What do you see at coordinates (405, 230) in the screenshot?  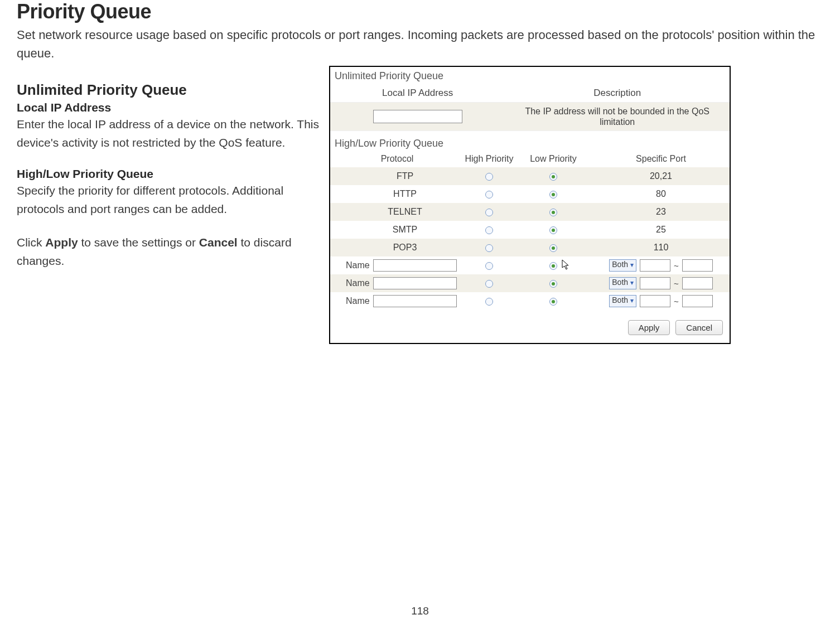 I see `protocol-name: SMTP` at bounding box center [405, 230].